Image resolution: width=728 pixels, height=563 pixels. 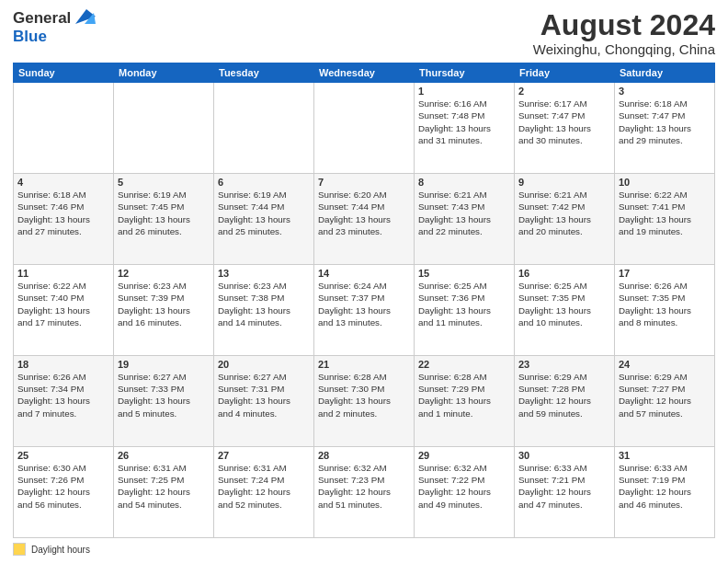 What do you see at coordinates (64, 74) in the screenshot?
I see `col-header-sunday: Sunday` at bounding box center [64, 74].